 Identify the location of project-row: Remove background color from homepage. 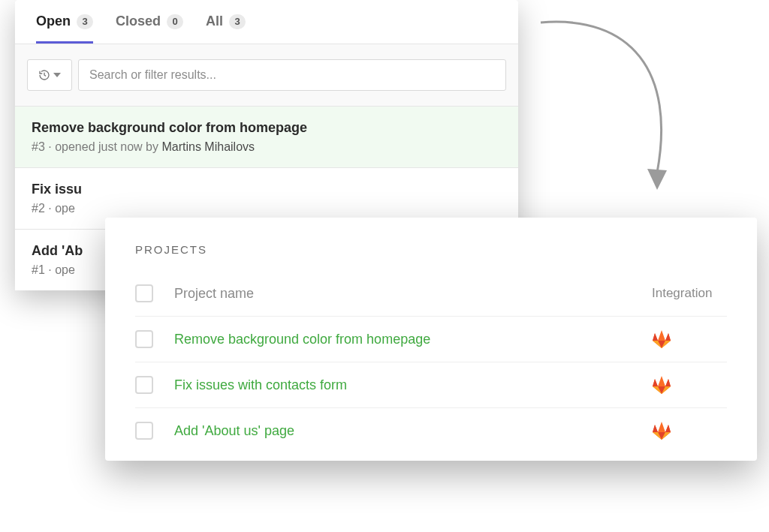
(431, 339).